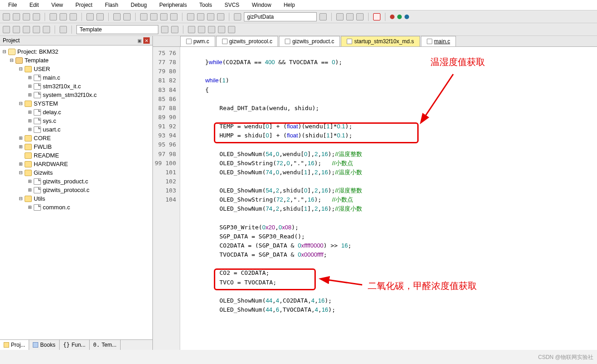  What do you see at coordinates (380, 41) in the screenshot?
I see `file-tab: startup_stm32f10x_md.s` at bounding box center [380, 41].